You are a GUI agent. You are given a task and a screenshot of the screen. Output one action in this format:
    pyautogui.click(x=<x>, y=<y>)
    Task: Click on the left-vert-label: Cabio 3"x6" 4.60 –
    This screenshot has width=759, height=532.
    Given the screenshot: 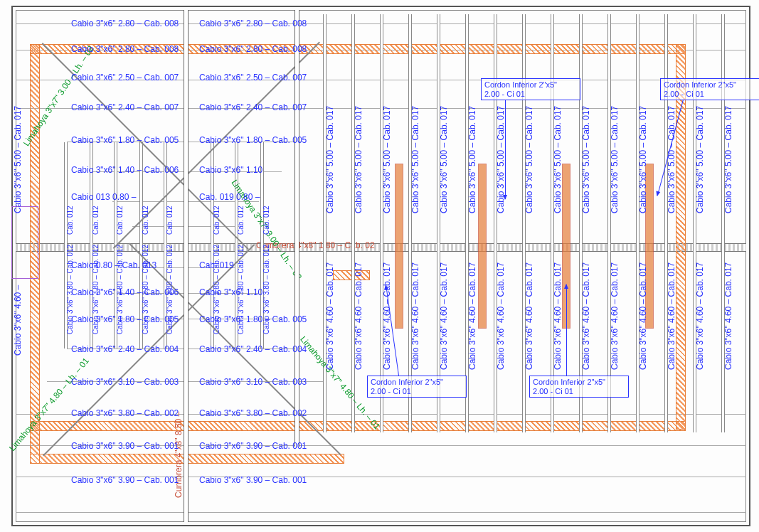 What is the action you would take?
    pyautogui.click(x=18, y=320)
    